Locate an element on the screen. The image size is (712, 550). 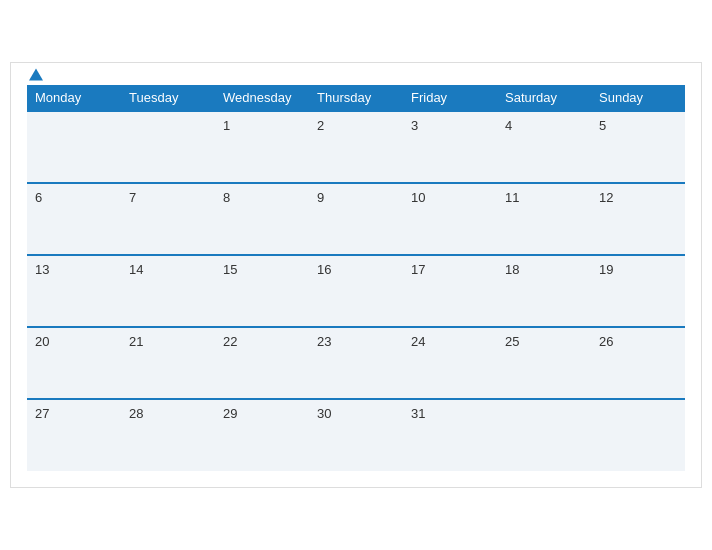
day-number: 4 is located at coordinates (508, 126).